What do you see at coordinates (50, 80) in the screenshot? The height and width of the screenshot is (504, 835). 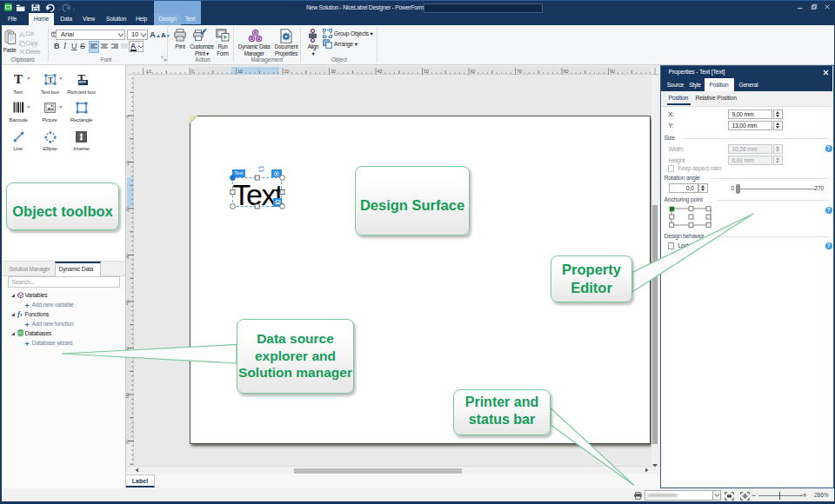 I see `svg-text: T` at bounding box center [50, 80].